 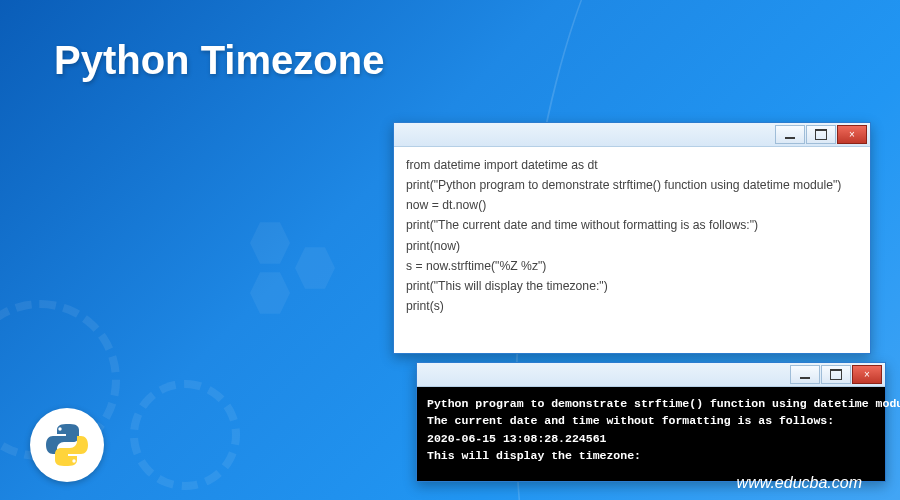 I want to click on terminal-line: The current date and time without format…, so click(x=630, y=420).